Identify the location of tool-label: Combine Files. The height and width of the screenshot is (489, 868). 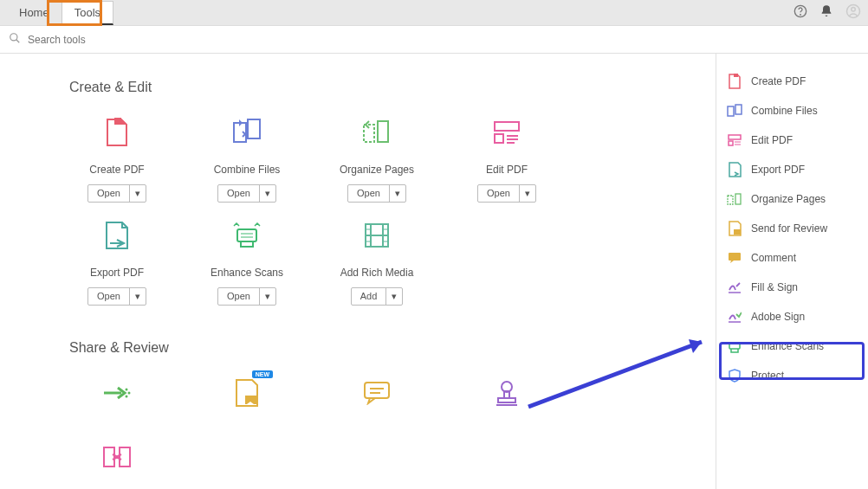
(247, 170).